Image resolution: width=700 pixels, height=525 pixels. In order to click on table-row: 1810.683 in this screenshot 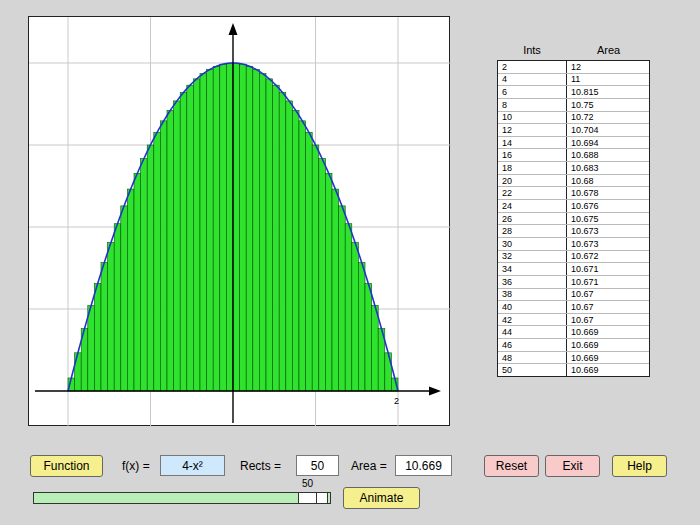, I will do `click(574, 168)`.